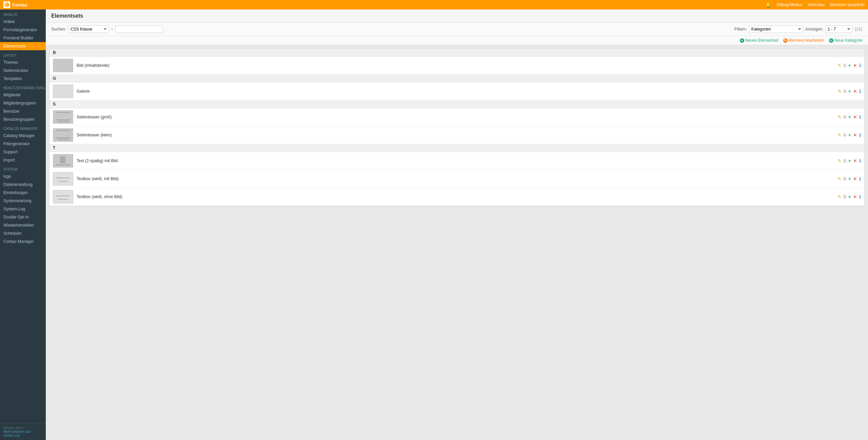 The height and width of the screenshot is (440, 868). I want to click on sidebar-item-dateiverwaltung: Dateiverwaltung, so click(23, 185).